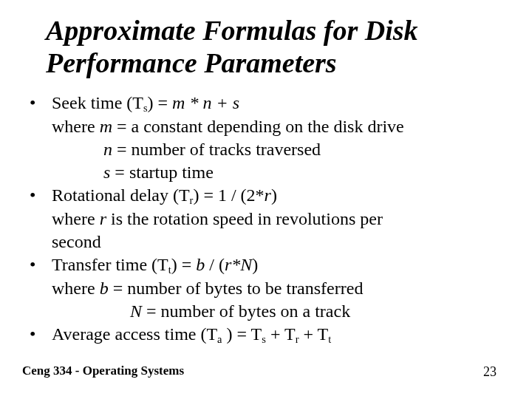  I want to click on text: = number of bytes on a track, so click(246, 311).